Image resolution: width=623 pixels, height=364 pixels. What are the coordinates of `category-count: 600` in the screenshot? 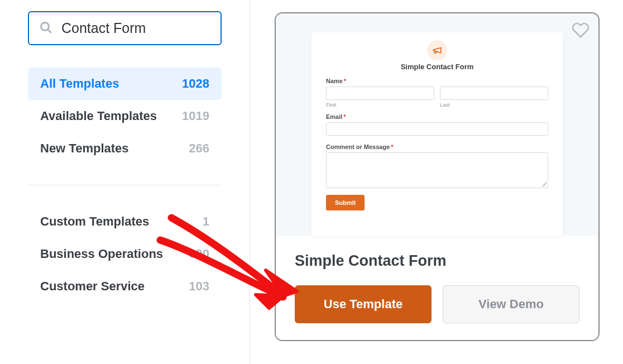 It's located at (199, 254).